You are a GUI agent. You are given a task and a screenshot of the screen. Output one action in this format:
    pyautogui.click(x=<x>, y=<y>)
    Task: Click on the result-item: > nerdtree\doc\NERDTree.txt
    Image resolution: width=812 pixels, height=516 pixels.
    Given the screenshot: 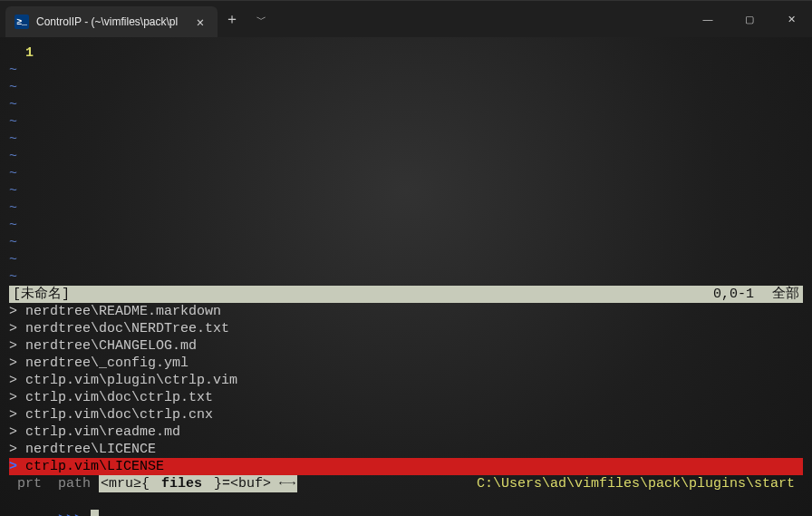 What is the action you would take?
    pyautogui.click(x=406, y=328)
    